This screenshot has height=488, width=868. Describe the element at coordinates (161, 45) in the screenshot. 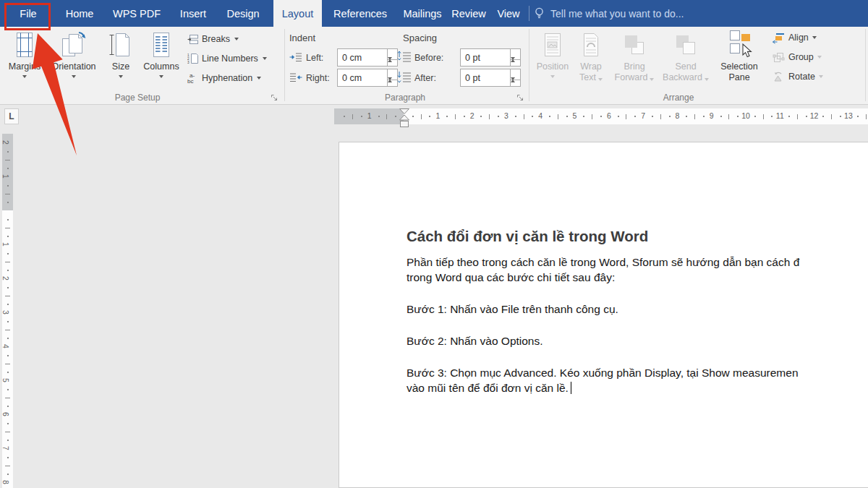

I see `columns-icon` at that location.